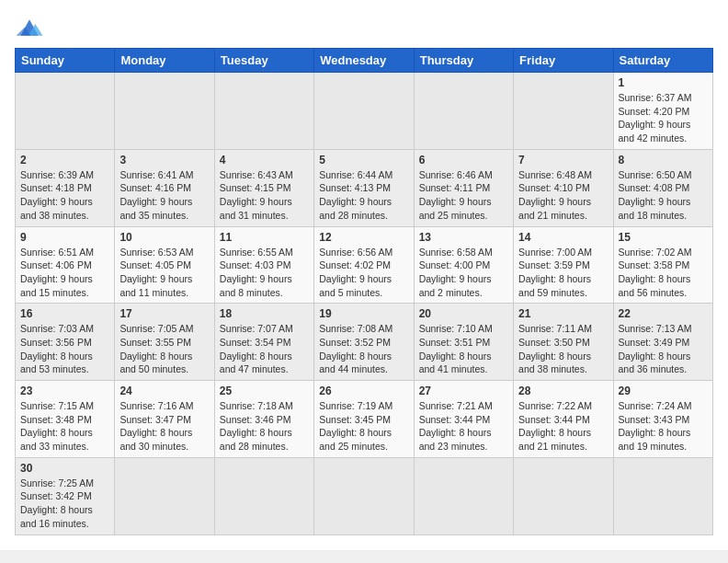 Image resolution: width=728 pixels, height=563 pixels. Describe the element at coordinates (664, 83) in the screenshot. I see `day-number: 1` at that location.